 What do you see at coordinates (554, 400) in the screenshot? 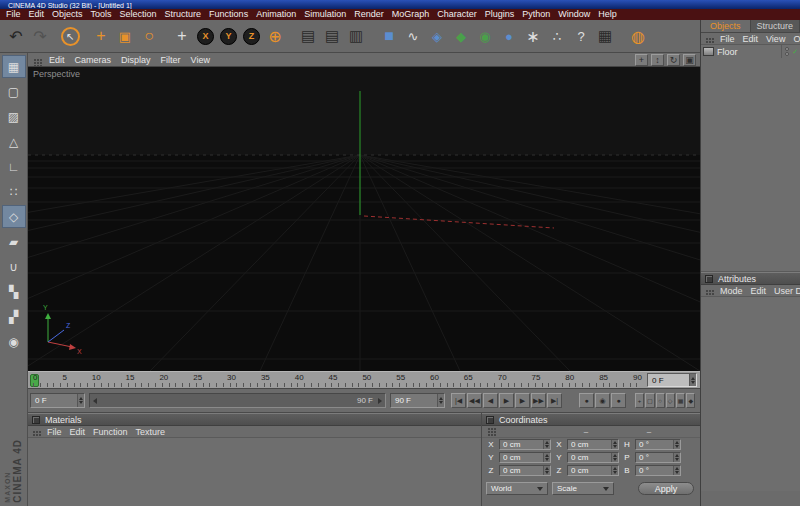
I see `goto-end-button: ▶|` at bounding box center [554, 400].